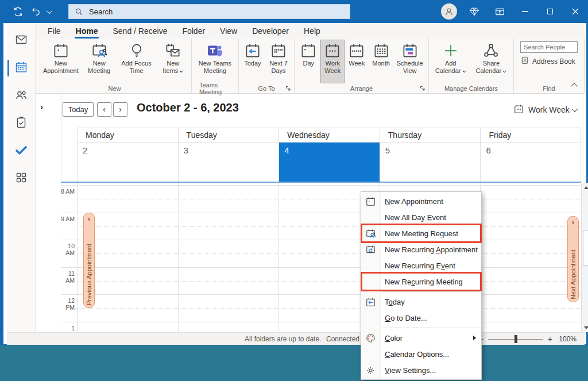  I want to click on sidebar-item-mail, so click(21, 40).